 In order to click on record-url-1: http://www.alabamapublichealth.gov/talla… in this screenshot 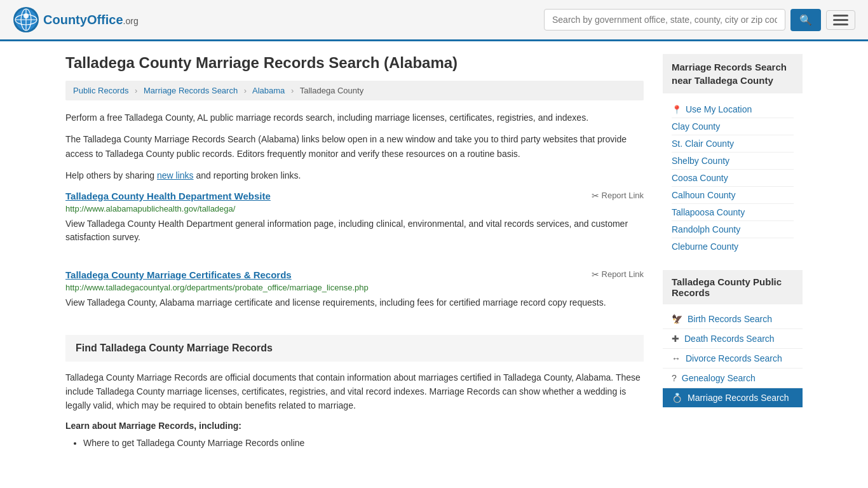, I will do `click(355, 208)`.